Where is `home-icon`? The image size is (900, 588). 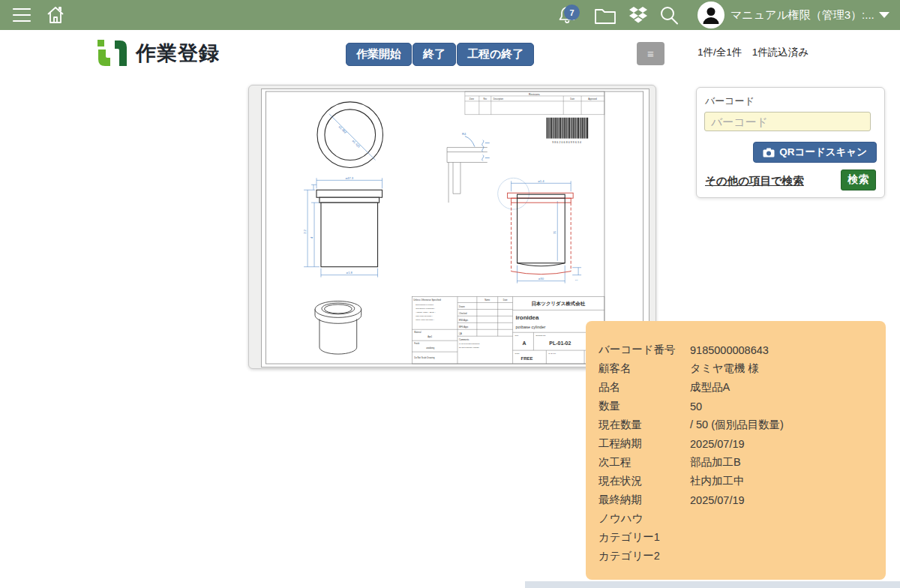 home-icon is located at coordinates (56, 15).